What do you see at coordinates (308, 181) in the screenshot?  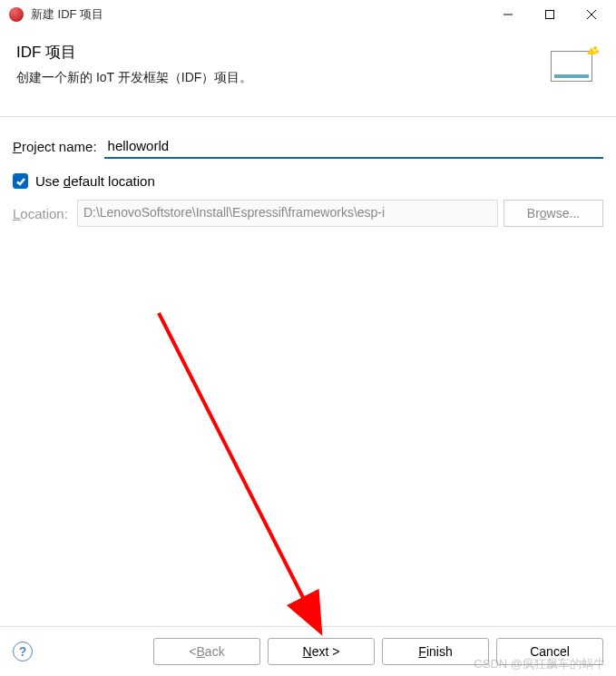 I see `use-default-location-row: Use default location` at bounding box center [308, 181].